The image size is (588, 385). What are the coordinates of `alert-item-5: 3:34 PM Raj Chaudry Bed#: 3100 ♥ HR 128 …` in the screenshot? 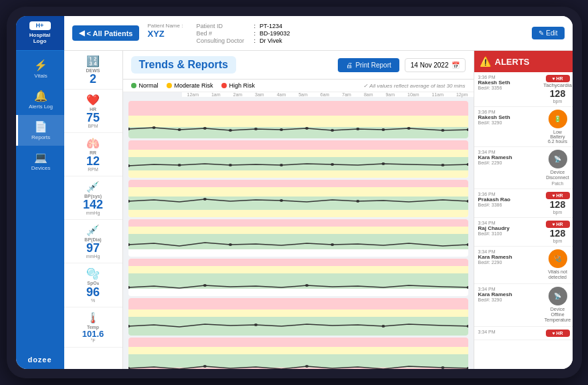 It's located at (523, 233).